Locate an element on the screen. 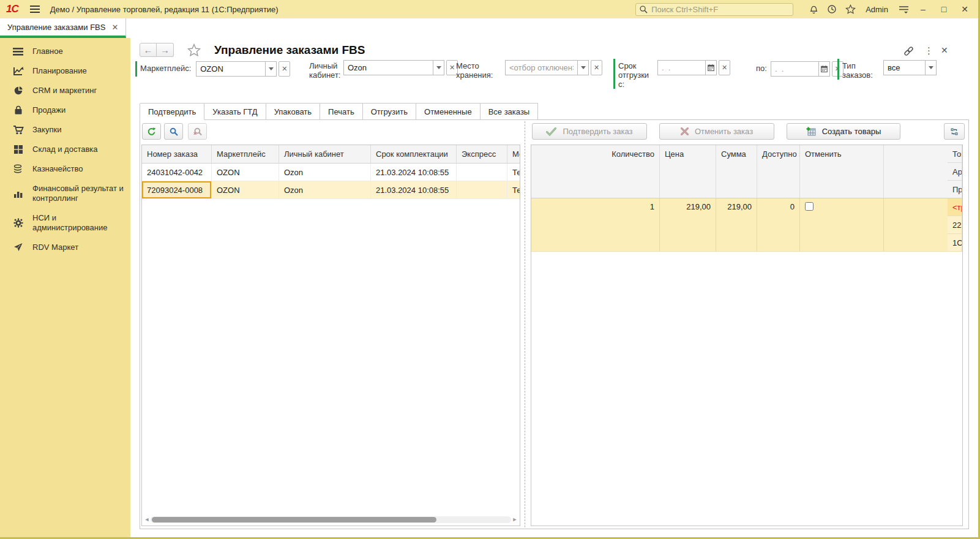 The height and width of the screenshot is (539, 980). orders-col-express: Экспресс is located at coordinates (482, 154).